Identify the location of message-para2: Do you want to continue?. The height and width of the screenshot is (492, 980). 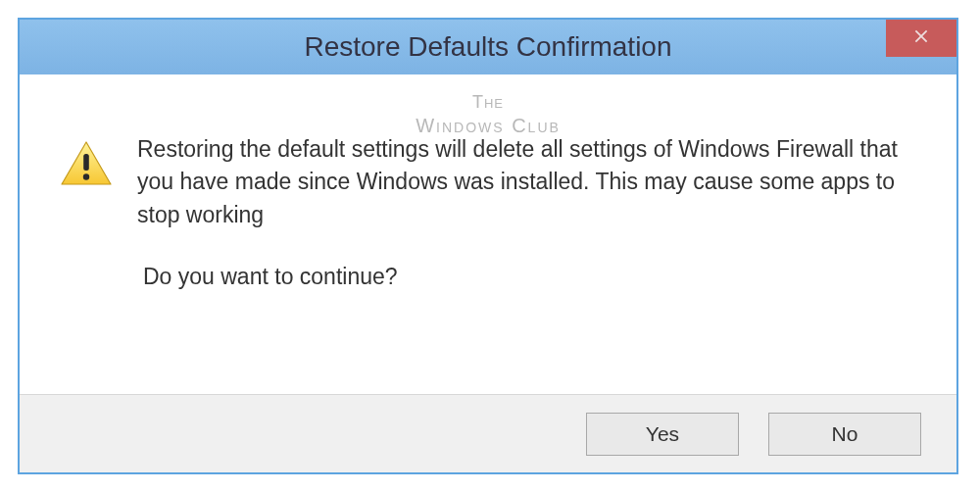
(530, 276).